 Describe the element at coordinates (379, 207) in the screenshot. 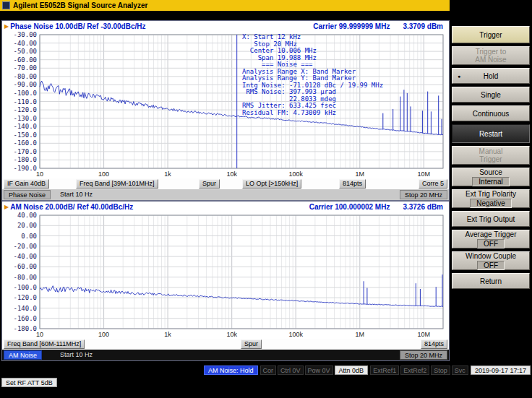

I see `am-carrier-readout: Carrier 100.000002 MHz 3.3726 dBm` at that location.